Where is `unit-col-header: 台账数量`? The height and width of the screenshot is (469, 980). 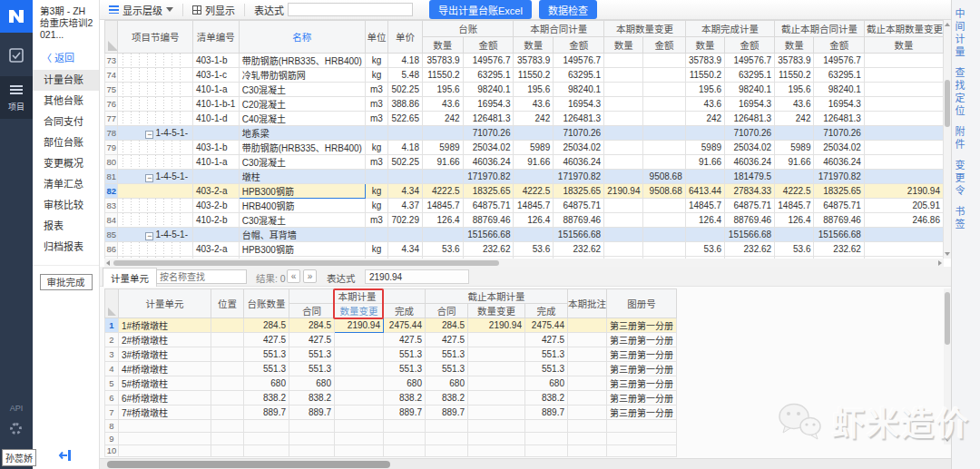
unit-col-header: 台账数量 is located at coordinates (267, 304).